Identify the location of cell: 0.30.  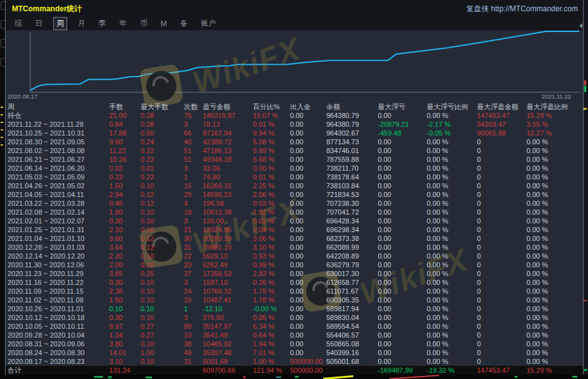
(125, 318).